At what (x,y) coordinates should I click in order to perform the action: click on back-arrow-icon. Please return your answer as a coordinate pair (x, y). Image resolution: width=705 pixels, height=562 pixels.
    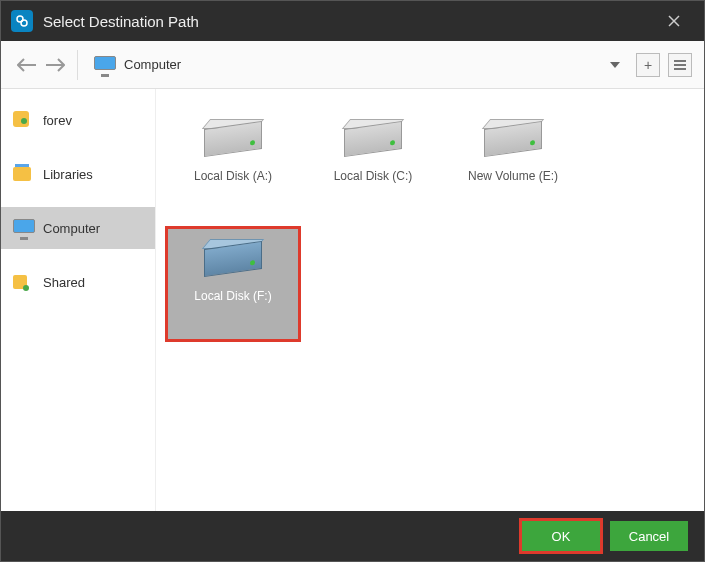
    Looking at the image, I should click on (27, 65).